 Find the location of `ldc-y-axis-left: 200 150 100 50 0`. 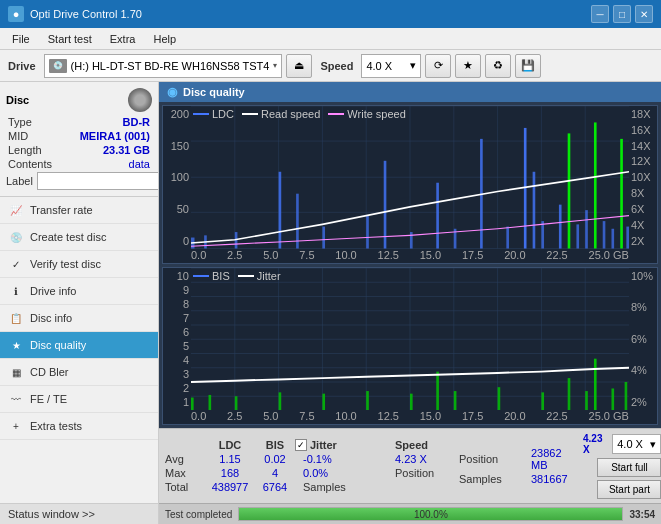

ldc-y-axis-left: 200 150 100 50 0 is located at coordinates (177, 178).